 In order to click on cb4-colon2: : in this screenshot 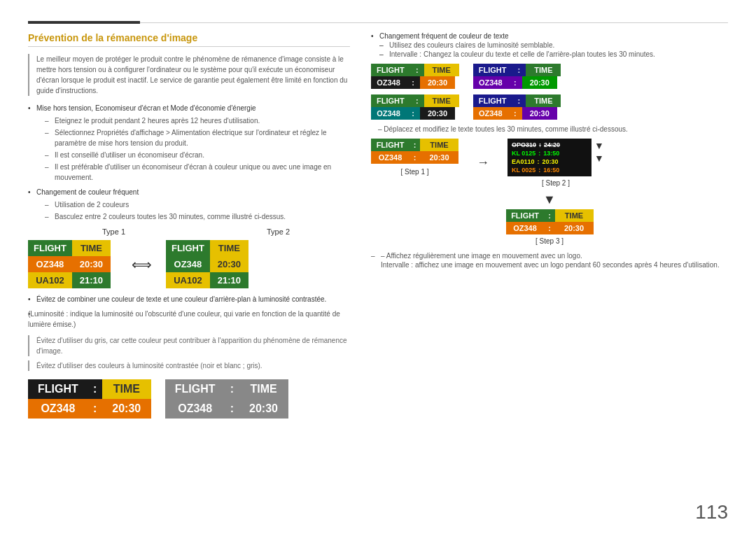, I will do `click(515, 113)`.